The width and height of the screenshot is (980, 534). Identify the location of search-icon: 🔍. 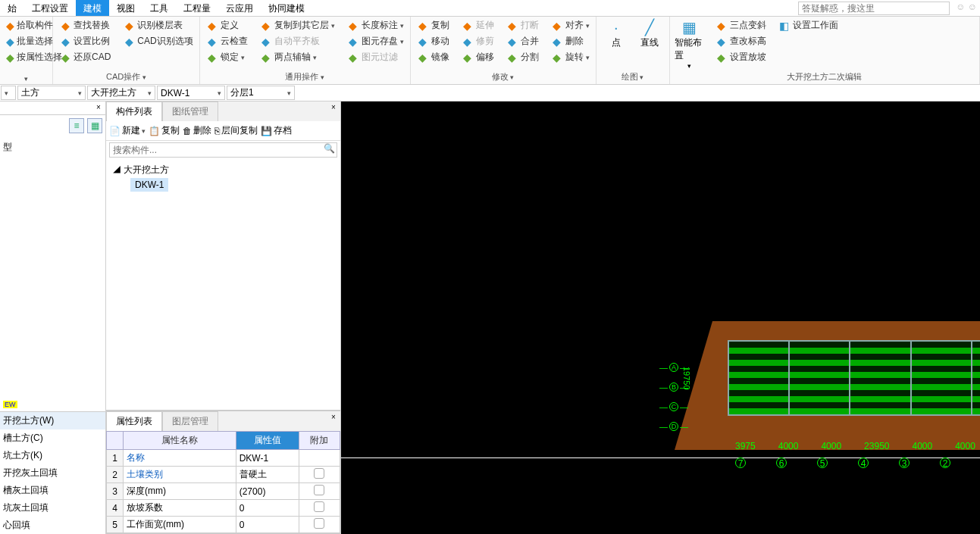
(329, 150).